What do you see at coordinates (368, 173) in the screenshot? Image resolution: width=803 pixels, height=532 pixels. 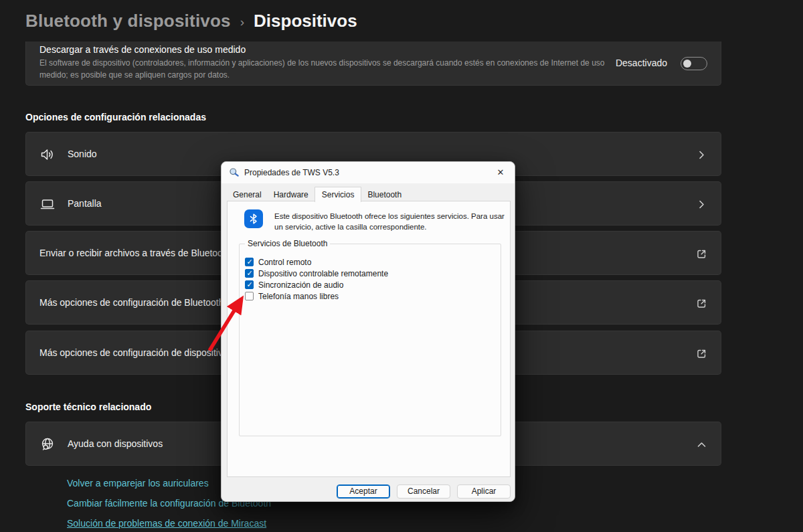 I see `dialog-titlebar: Propiedades de TWS V5.3 ✕` at bounding box center [368, 173].